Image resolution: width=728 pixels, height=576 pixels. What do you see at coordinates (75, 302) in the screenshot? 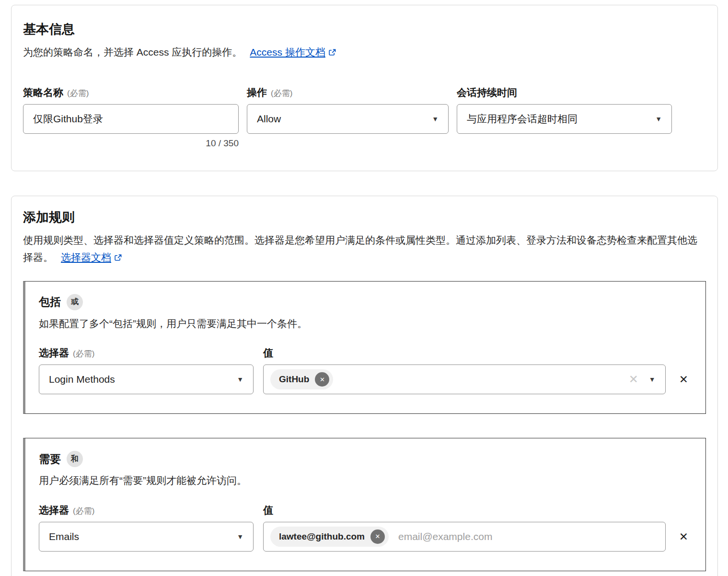
I see `or-badge: 或` at bounding box center [75, 302].